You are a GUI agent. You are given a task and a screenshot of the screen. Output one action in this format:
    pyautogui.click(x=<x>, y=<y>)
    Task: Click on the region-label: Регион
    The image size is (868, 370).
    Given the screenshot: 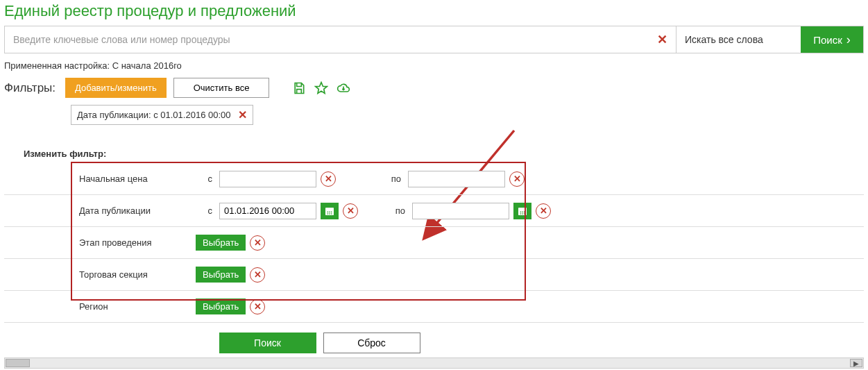 What is the action you would take?
    pyautogui.click(x=133, y=307)
    